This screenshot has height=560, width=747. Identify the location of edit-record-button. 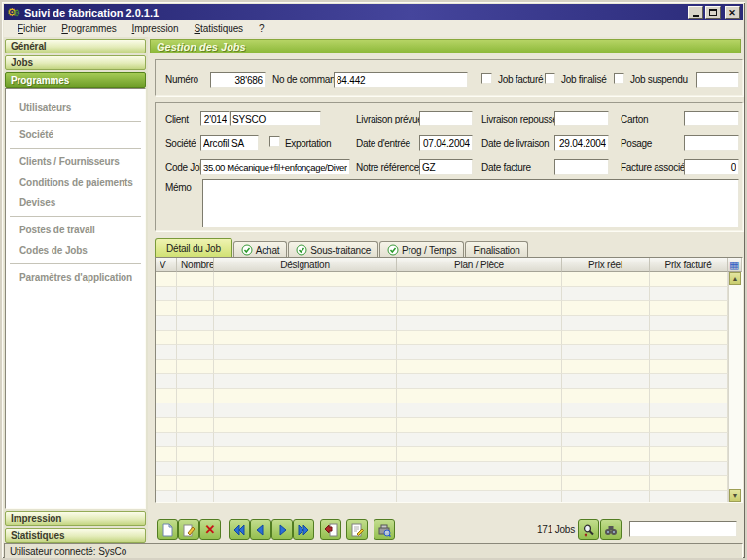
(189, 529).